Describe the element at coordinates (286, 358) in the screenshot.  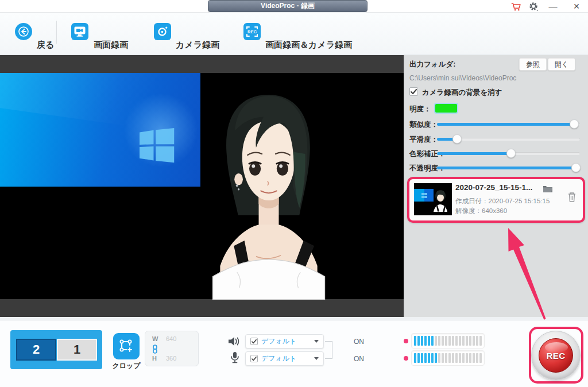
I see `mic-device-value: デフォルト` at that location.